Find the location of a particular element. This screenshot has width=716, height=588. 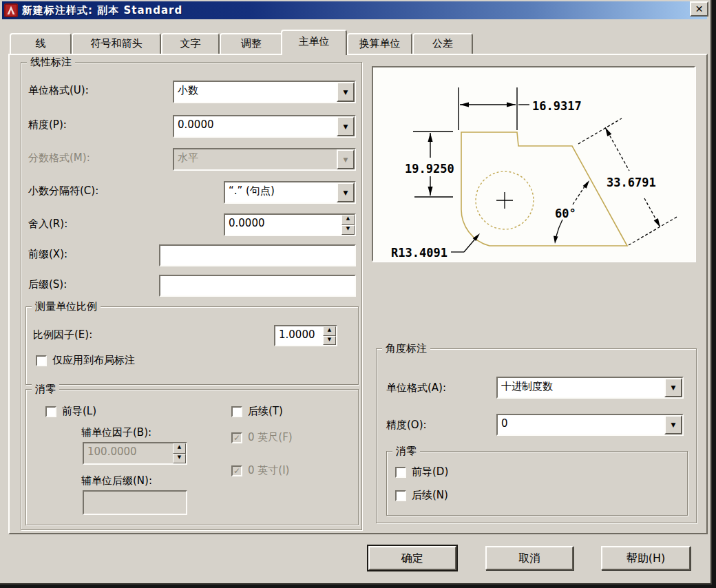

fraction-format-label: 分数格式(M): is located at coordinates (59, 158).